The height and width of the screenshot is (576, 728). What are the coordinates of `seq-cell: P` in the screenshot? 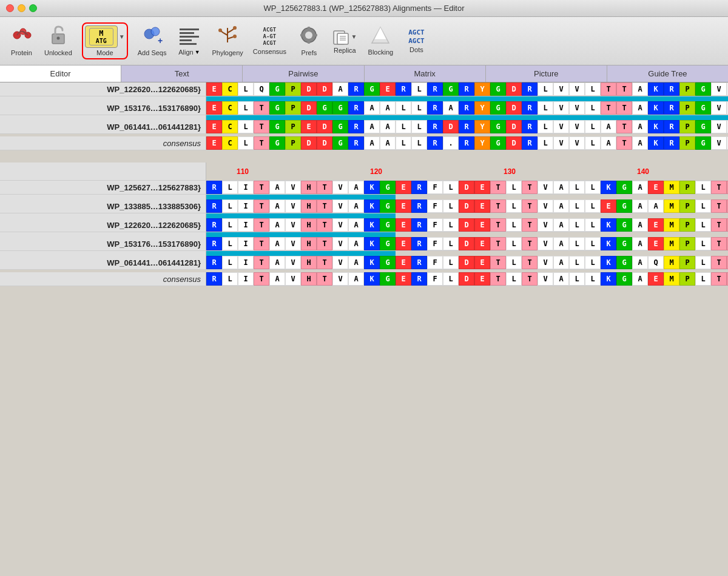 It's located at (293, 108).